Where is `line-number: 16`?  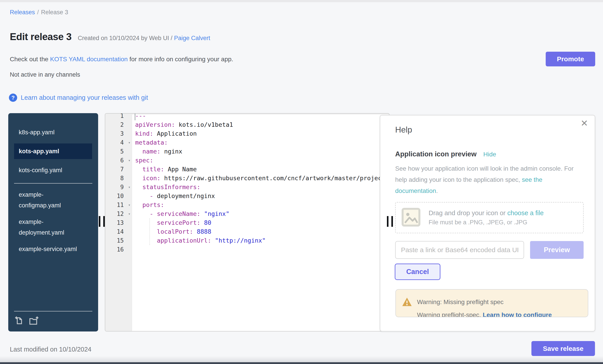
line-number: 16 is located at coordinates (118, 249).